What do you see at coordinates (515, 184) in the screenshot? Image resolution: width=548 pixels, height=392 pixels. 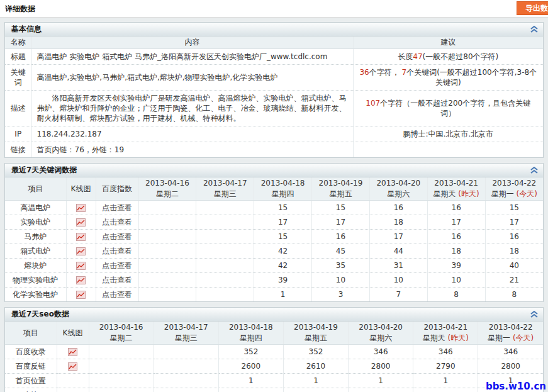 I see `date-label: 2013-04-22` at bounding box center [515, 184].